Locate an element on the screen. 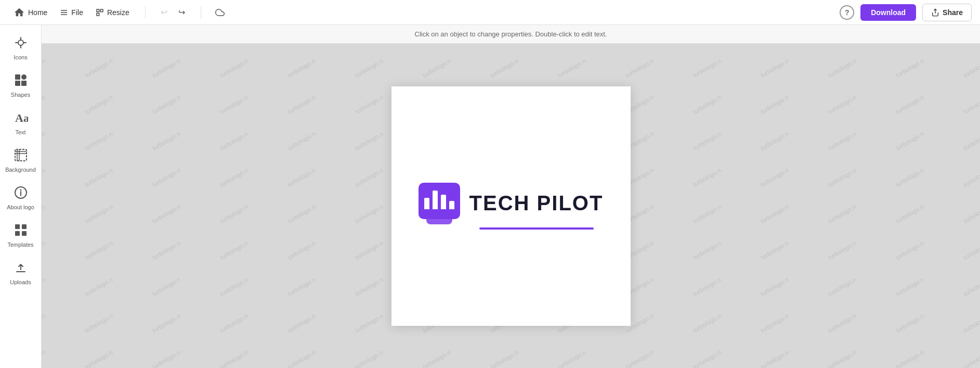  hint-text: Click on an object to change properties.… is located at coordinates (511, 34).